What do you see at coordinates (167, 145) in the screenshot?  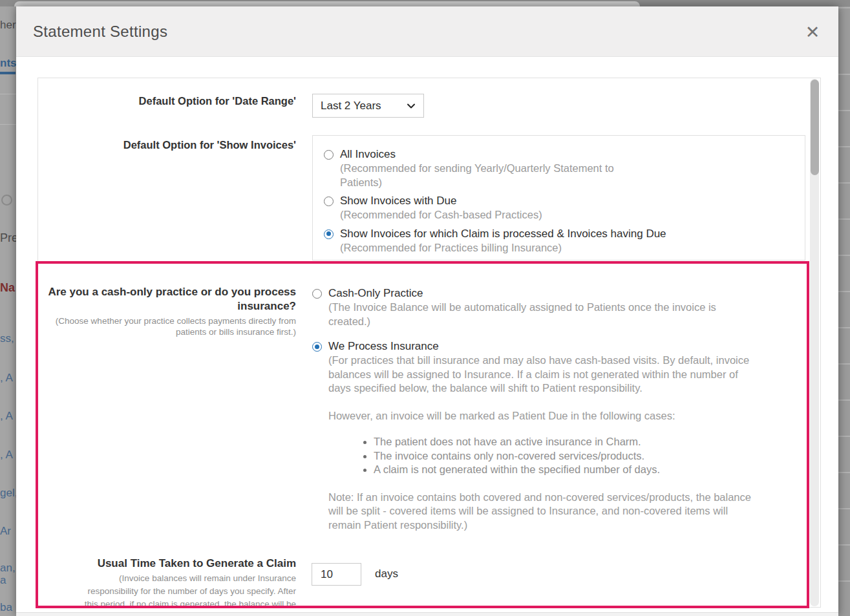 I see `show-invoices-label: Default Option for 'Show Invoices'` at bounding box center [167, 145].